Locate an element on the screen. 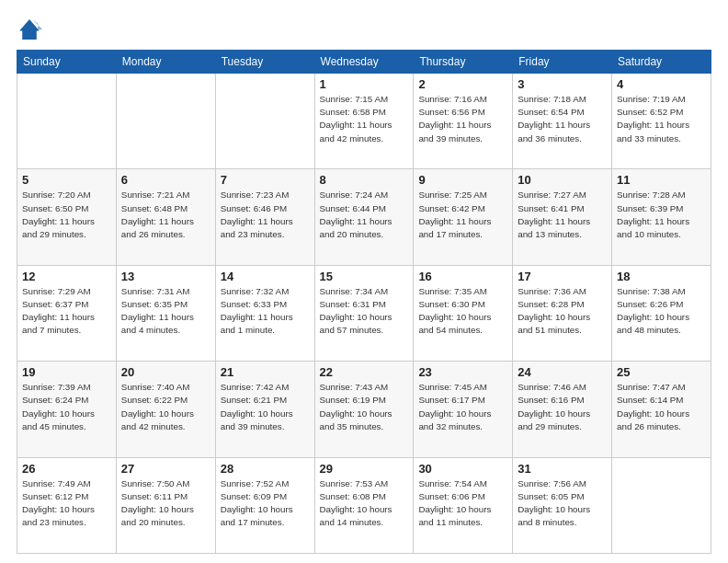  day-number: 28 is located at coordinates (265, 469).